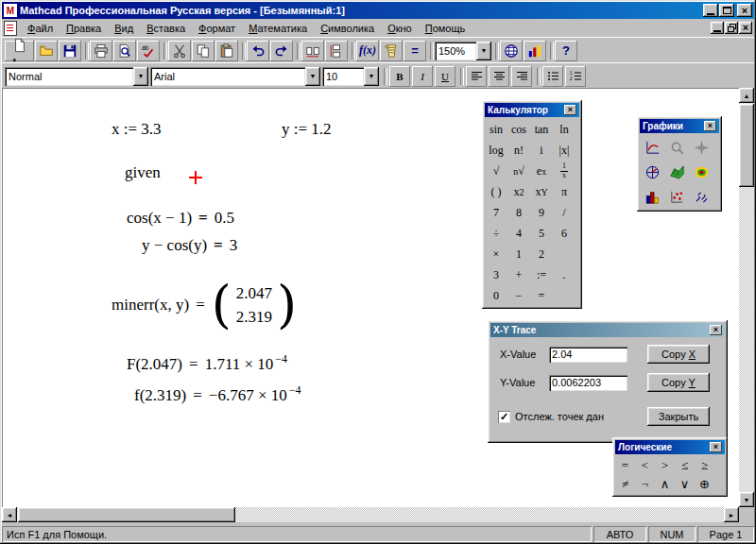 This screenshot has width=756, height=544. What do you see at coordinates (519, 171) in the screenshot?
I see `calc-button: n√` at bounding box center [519, 171].